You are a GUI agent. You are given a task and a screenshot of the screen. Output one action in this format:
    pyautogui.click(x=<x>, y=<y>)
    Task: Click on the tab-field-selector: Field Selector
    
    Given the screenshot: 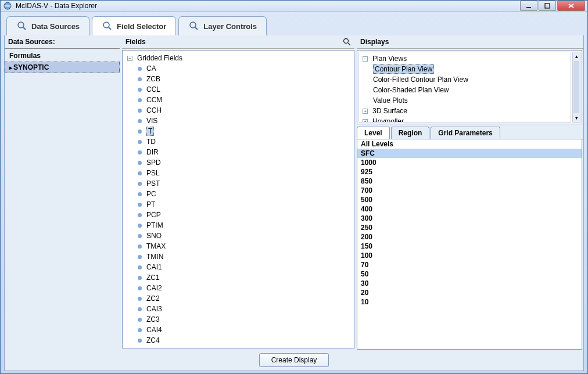 What is the action you would take?
    pyautogui.click(x=134, y=26)
    